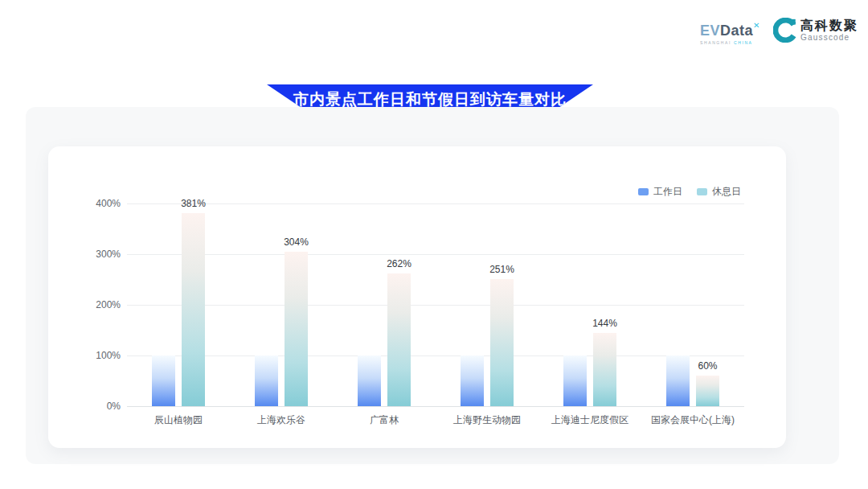 The width and height of the screenshot is (868, 489). What do you see at coordinates (693, 305) in the screenshot?
I see `bar-group: 60%国家会展中心(上海)` at bounding box center [693, 305].